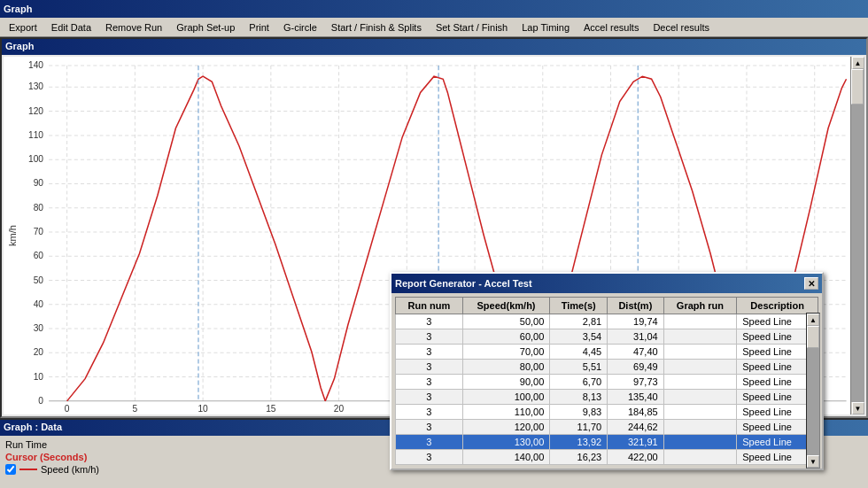  Describe the element at coordinates (608, 383) in the screenshot. I see `table-row: 3 90,00 6,70 97,73 Speed Line` at that location.